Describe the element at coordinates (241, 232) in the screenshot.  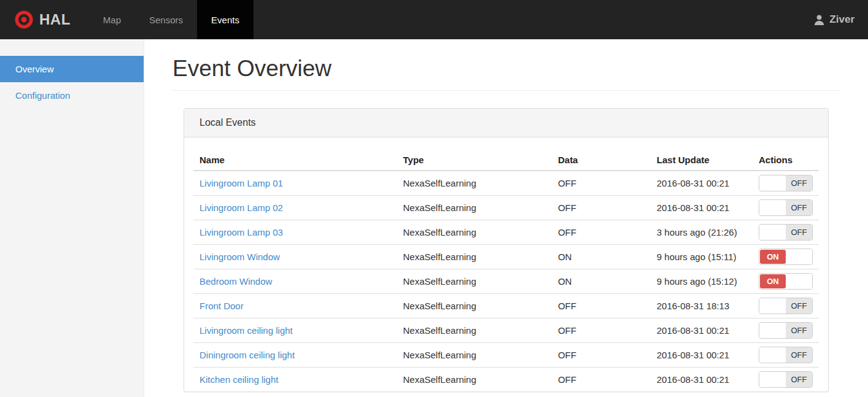
I see `event-name-link: Livingroom Lamp 03` at that location.